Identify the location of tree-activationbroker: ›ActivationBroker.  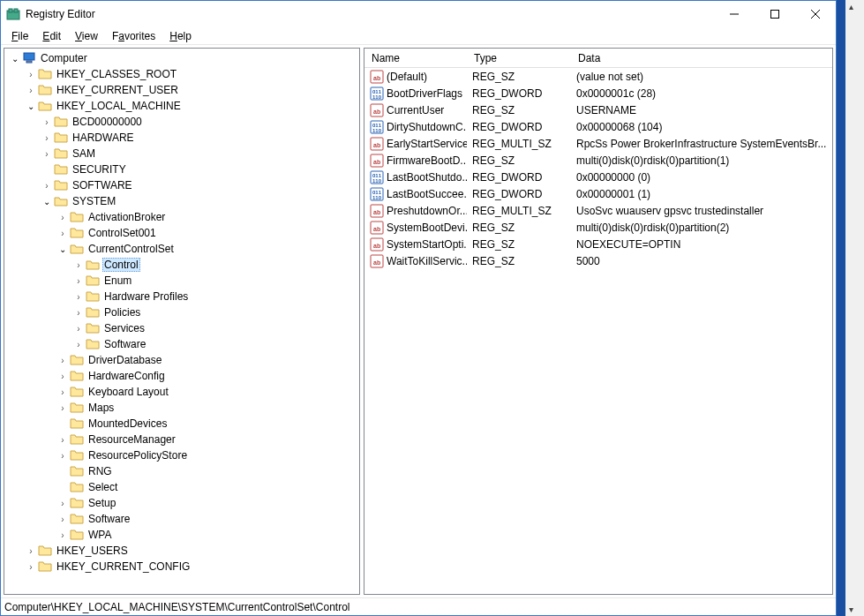
(182, 217).